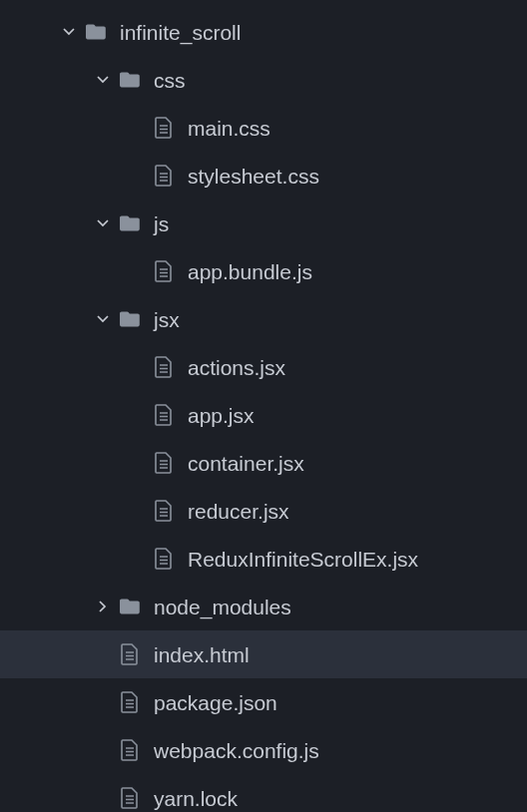 The width and height of the screenshot is (527, 812). Describe the element at coordinates (264, 271) in the screenshot. I see `tree-file-app-bundle-js: app.bundle.js` at that location.